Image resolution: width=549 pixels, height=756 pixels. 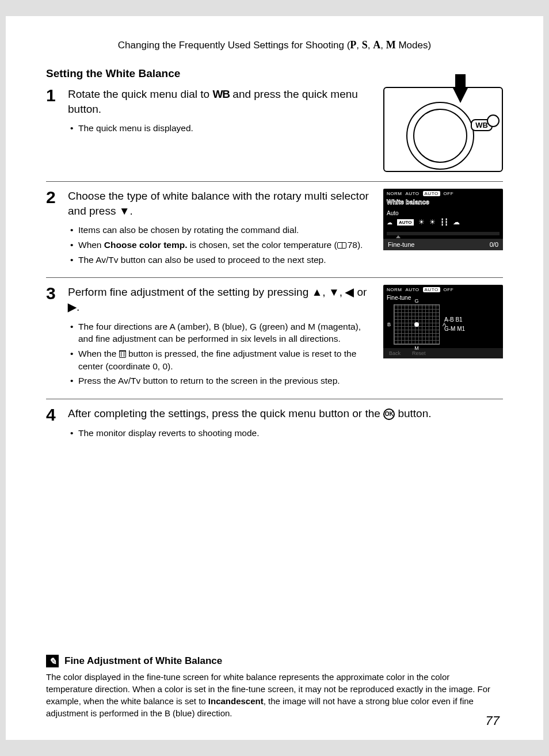 What do you see at coordinates (52, 661) in the screenshot?
I see `pencil-icon: ✎` at bounding box center [52, 661].